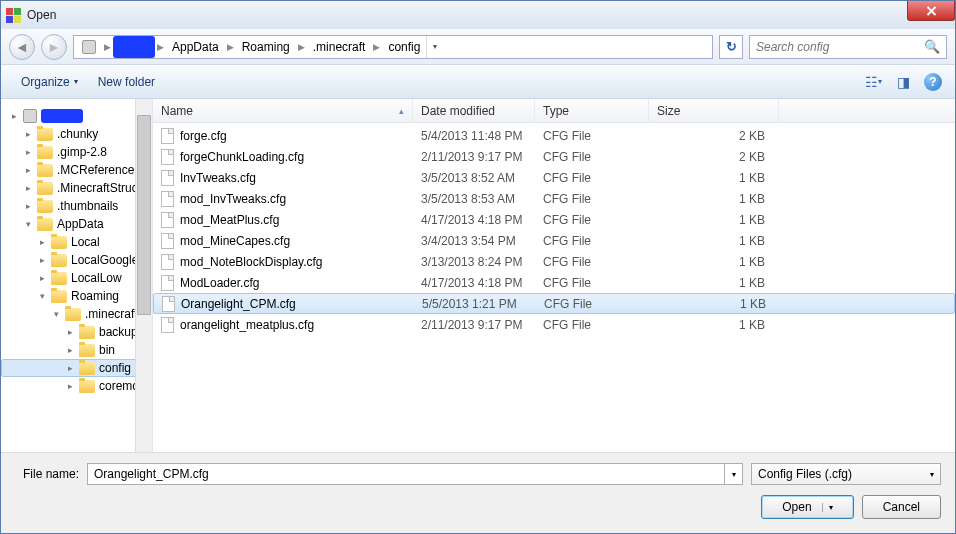 The height and width of the screenshot is (534, 956). Describe the element at coordinates (76, 296) in the screenshot. I see `tree-item: ▾Roaming` at that location.